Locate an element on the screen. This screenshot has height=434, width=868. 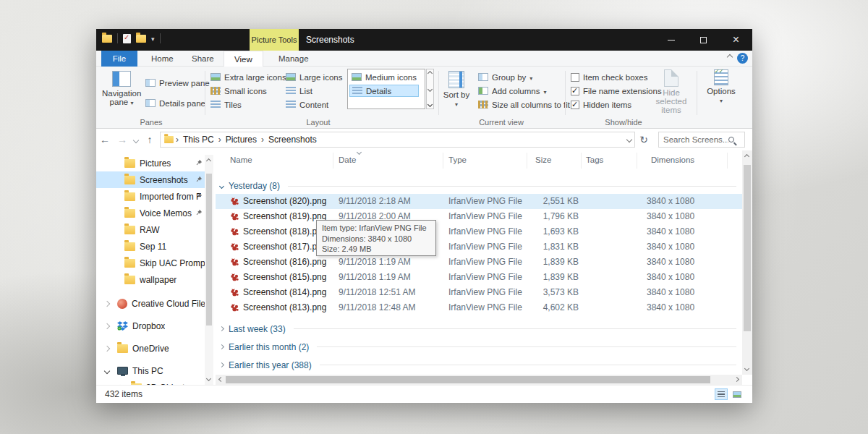
add-columns-button: Add columns is located at coordinates (512, 91).